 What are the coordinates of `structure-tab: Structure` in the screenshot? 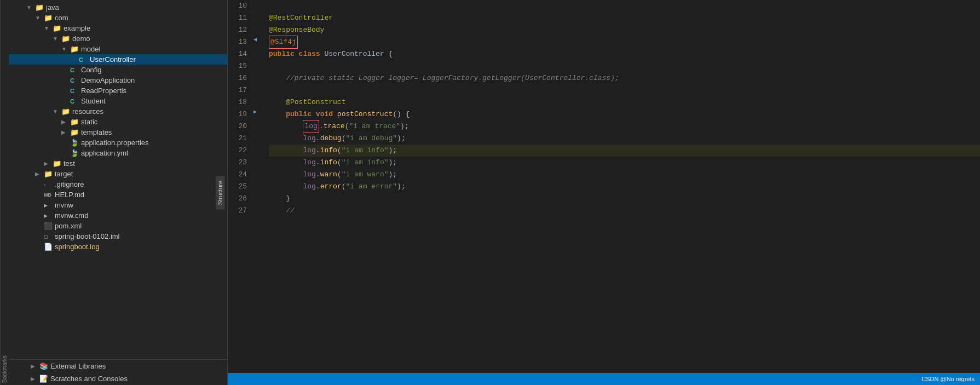 It's located at (221, 193).